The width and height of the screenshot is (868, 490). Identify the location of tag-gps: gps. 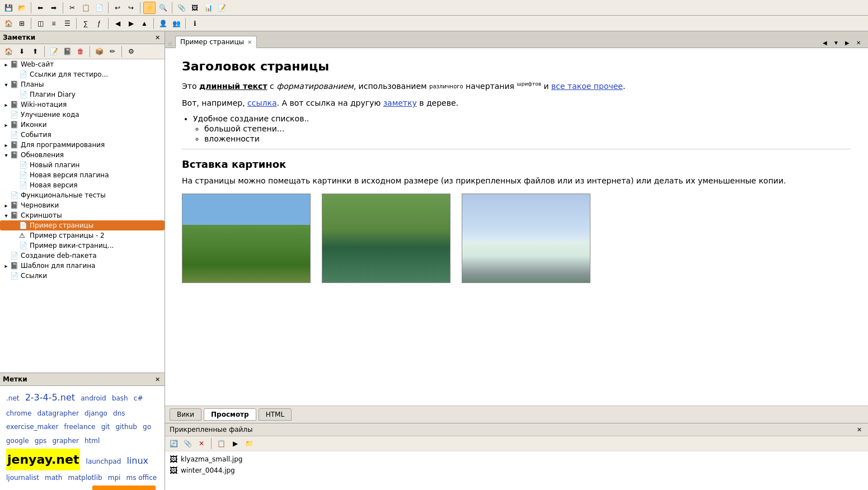
(41, 441).